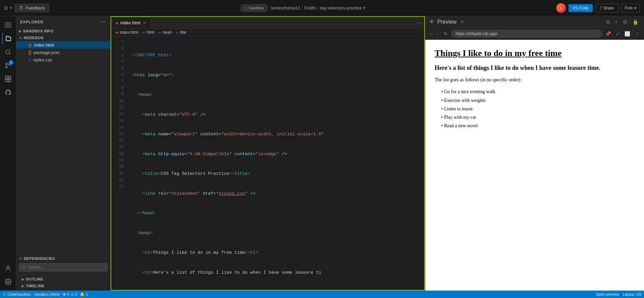 This screenshot has height=298, width=644. Describe the element at coordinates (609, 8) in the screenshot. I see `share-label: Share` at that location.